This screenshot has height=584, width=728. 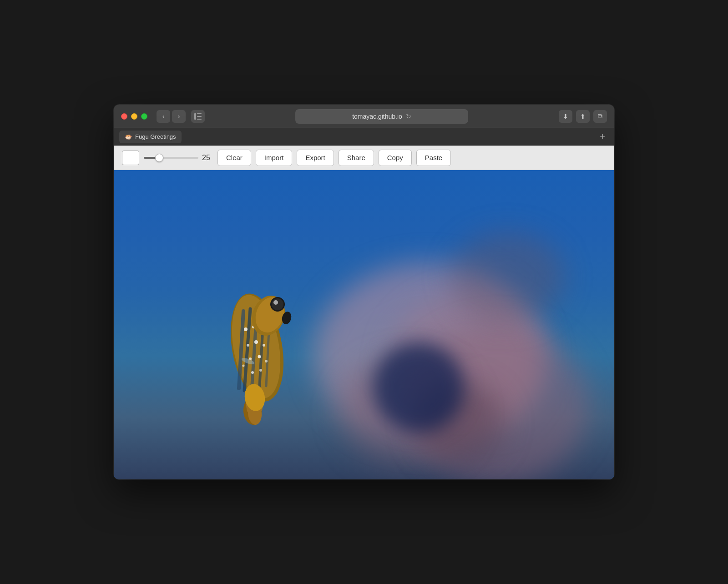 What do you see at coordinates (171, 158) in the screenshot?
I see `brush-size-slider` at bounding box center [171, 158].